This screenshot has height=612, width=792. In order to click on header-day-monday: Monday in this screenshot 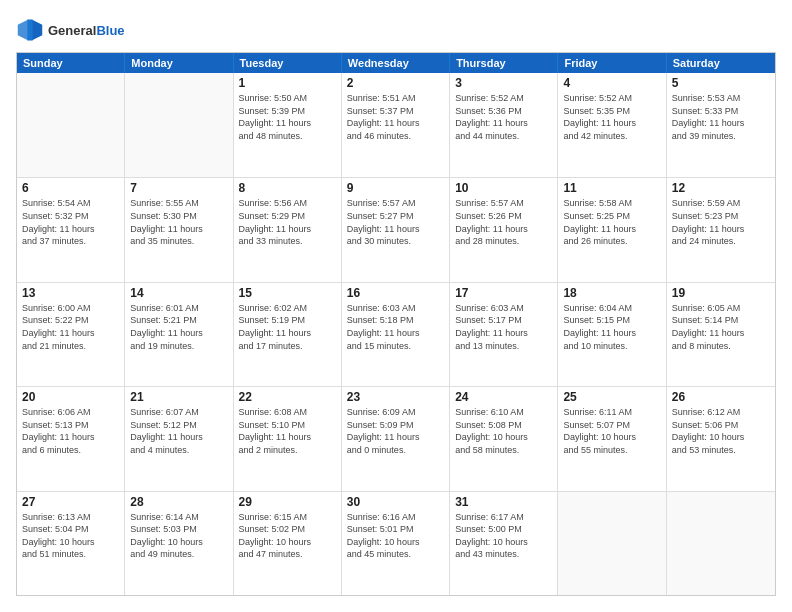, I will do `click(179, 63)`.